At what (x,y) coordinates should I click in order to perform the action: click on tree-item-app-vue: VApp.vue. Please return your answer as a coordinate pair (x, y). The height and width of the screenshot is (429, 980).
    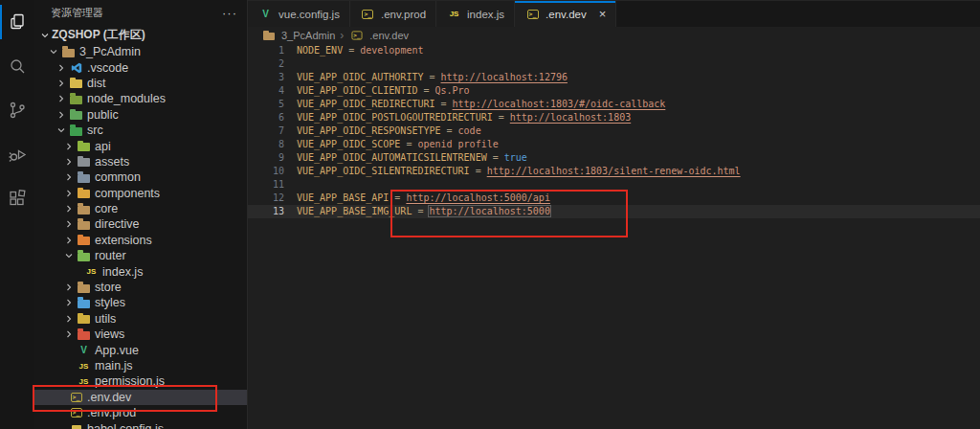
    Looking at the image, I should click on (141, 350).